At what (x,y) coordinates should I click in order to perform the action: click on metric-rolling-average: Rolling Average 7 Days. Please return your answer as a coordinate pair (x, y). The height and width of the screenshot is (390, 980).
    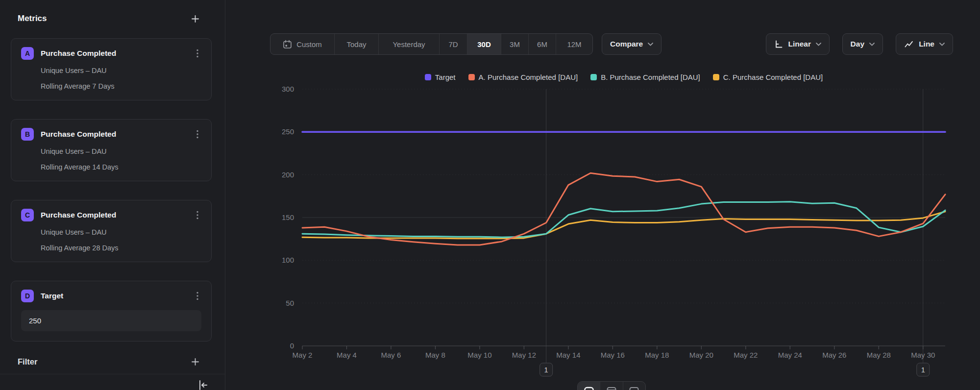
    Looking at the image, I should click on (121, 86).